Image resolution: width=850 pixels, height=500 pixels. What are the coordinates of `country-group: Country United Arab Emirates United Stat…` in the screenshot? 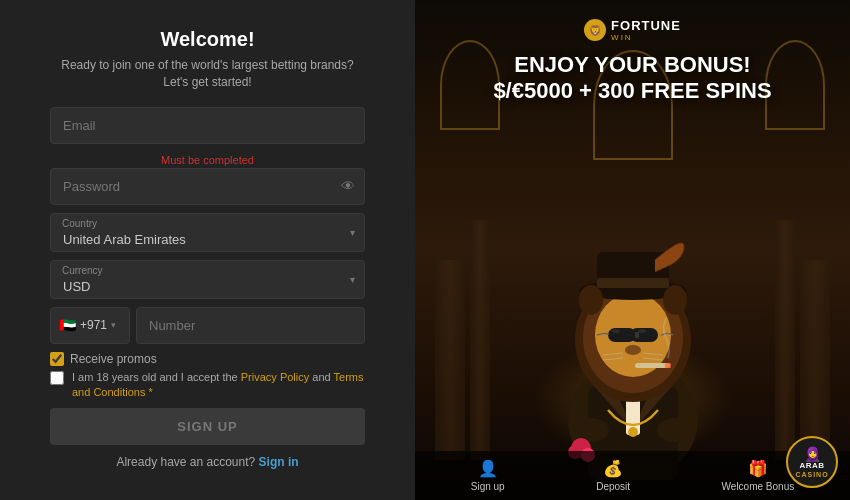 It's located at (208, 232).